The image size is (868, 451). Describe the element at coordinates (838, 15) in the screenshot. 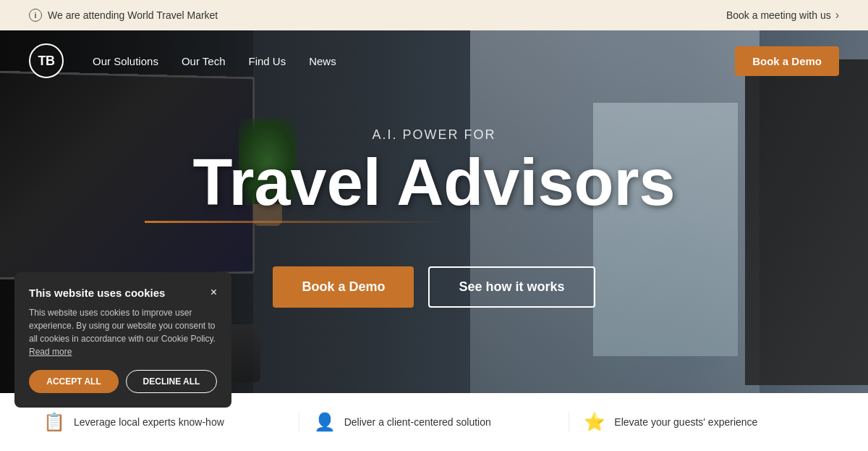

I see `chevron-right-icon: ›` at that location.